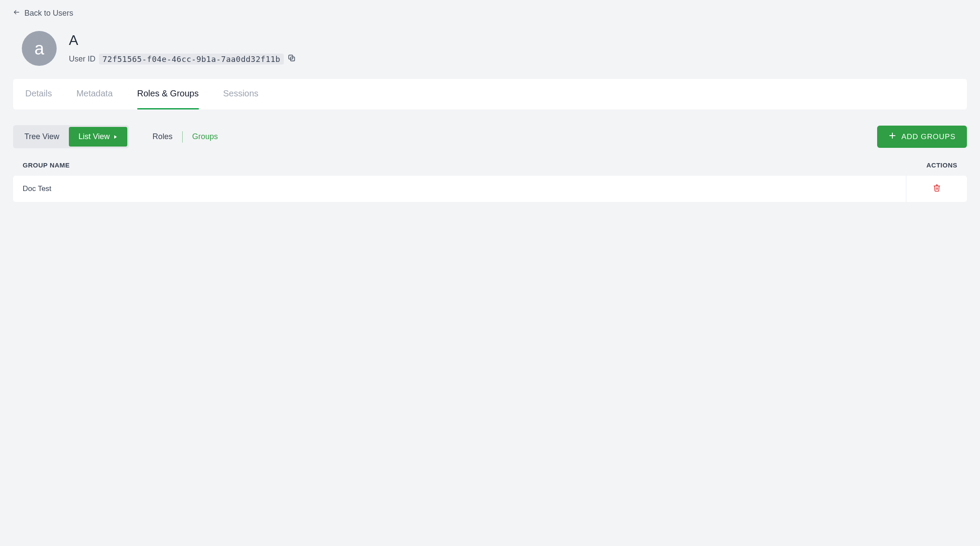 This screenshot has height=546, width=980. What do you see at coordinates (82, 59) in the screenshot?
I see `user-id-label: User ID` at bounding box center [82, 59].